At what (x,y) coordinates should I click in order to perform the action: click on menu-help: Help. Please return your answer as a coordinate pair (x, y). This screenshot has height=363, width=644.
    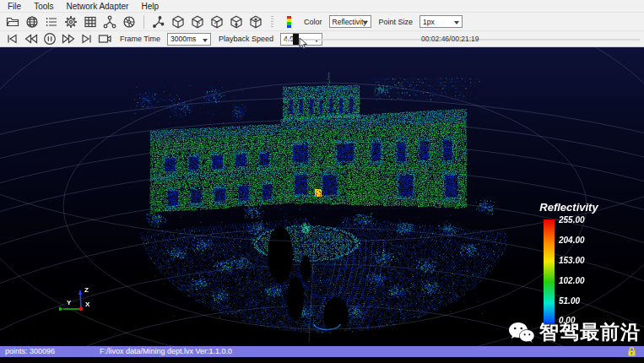
    Looking at the image, I should click on (150, 7).